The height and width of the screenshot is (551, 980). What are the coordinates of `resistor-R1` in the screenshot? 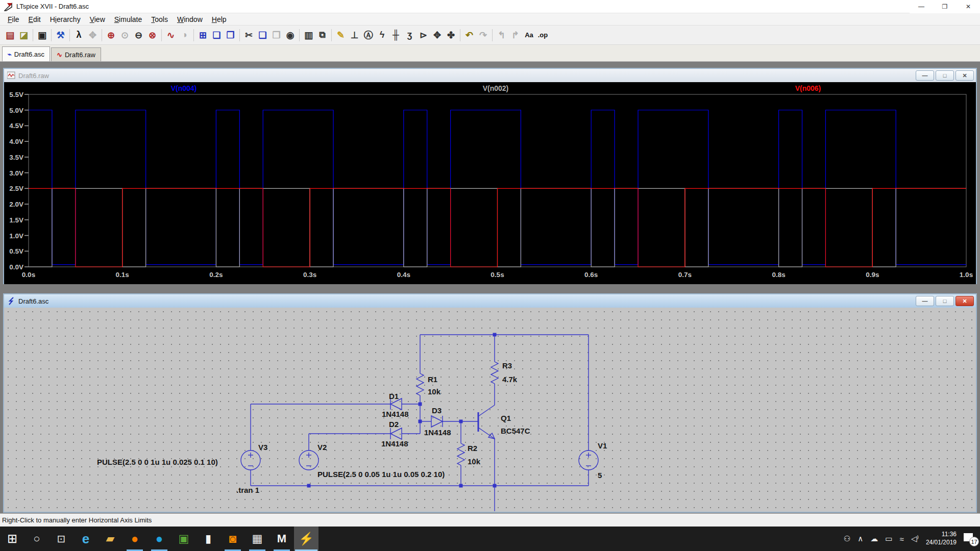 It's located at (420, 385).